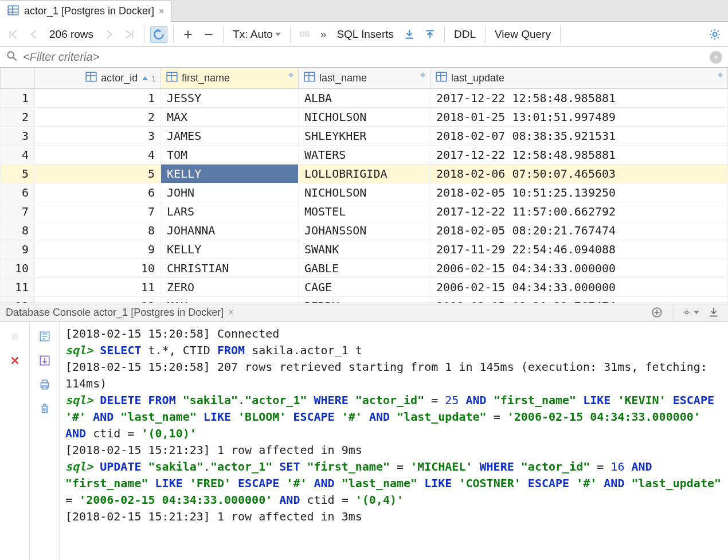  Describe the element at coordinates (365, 174) in the screenshot. I see `cell: LOLLOBRIGIDA` at that location.